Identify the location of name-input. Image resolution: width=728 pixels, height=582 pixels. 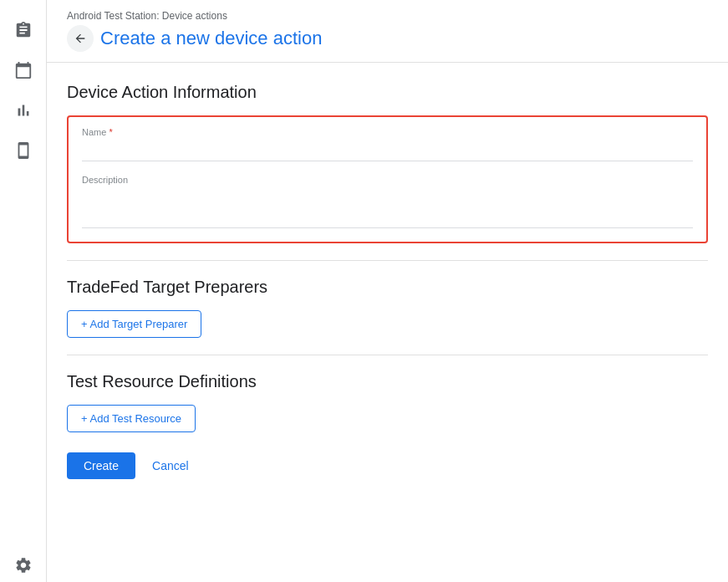
(388, 151).